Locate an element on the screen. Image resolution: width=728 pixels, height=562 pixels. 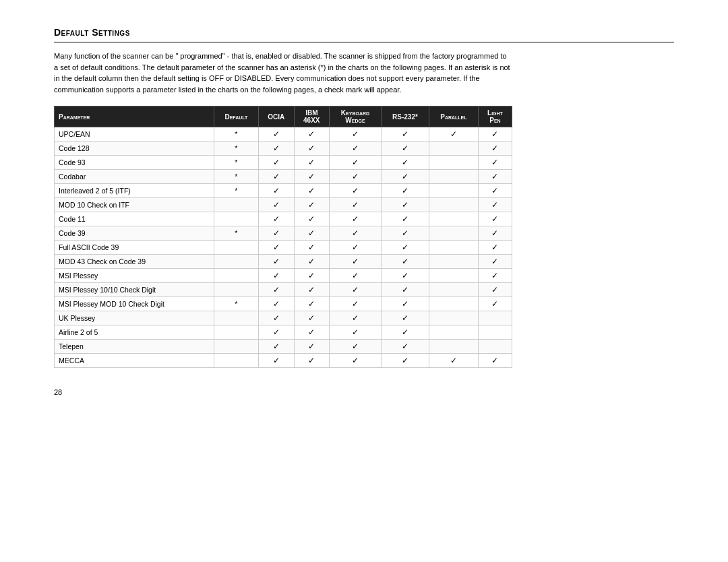
param-name-cell: UK Plessey is located at coordinates (135, 318).